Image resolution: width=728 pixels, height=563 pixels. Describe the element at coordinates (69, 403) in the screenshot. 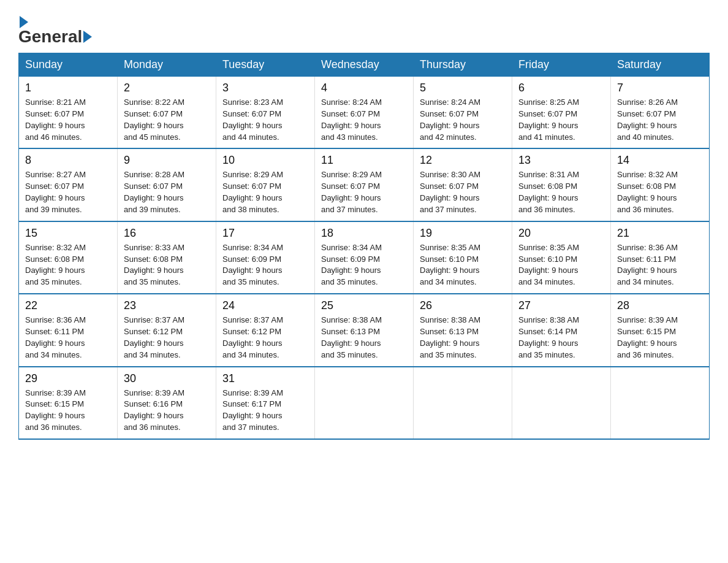

I see `calendar-cell: 29 Sunrise: 8:39 AM Sunset: 6:15 PM Dayl…` at that location.